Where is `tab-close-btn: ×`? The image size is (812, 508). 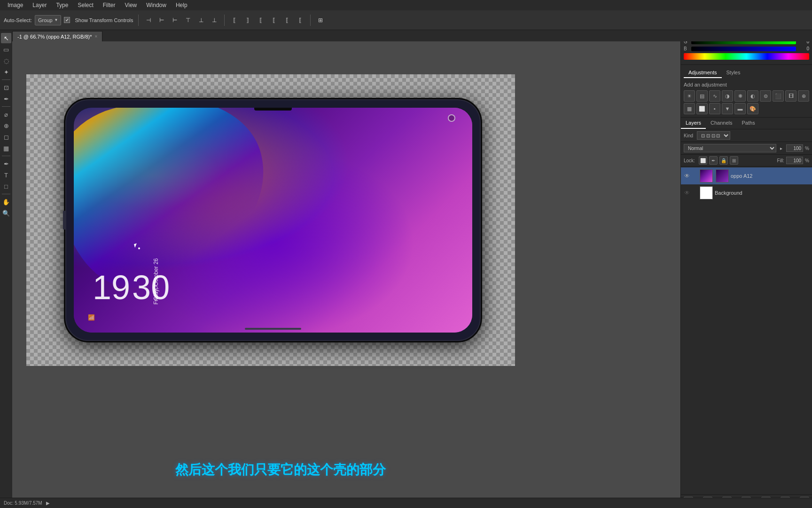
tab-close-btn: × is located at coordinates (96, 37).